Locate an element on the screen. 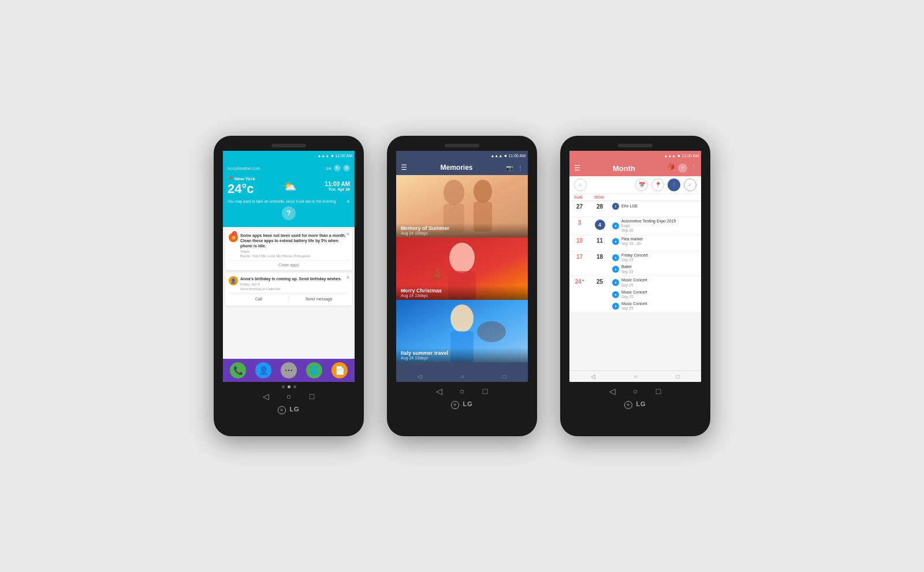 This screenshot has height=572, width=924. recents-button-3: □ is located at coordinates (678, 377).